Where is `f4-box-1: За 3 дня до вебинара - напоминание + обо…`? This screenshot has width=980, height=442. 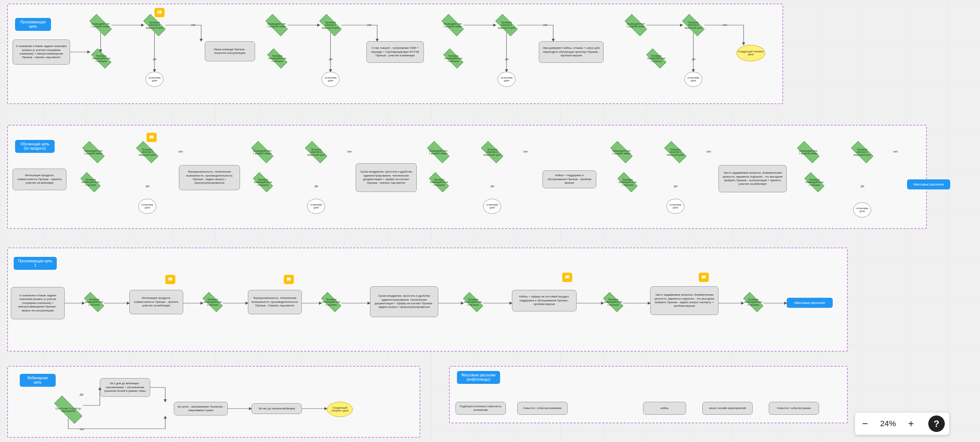 f4-box-1: За 3 дня до вебинара - напоминание + обо… is located at coordinates (125, 388).